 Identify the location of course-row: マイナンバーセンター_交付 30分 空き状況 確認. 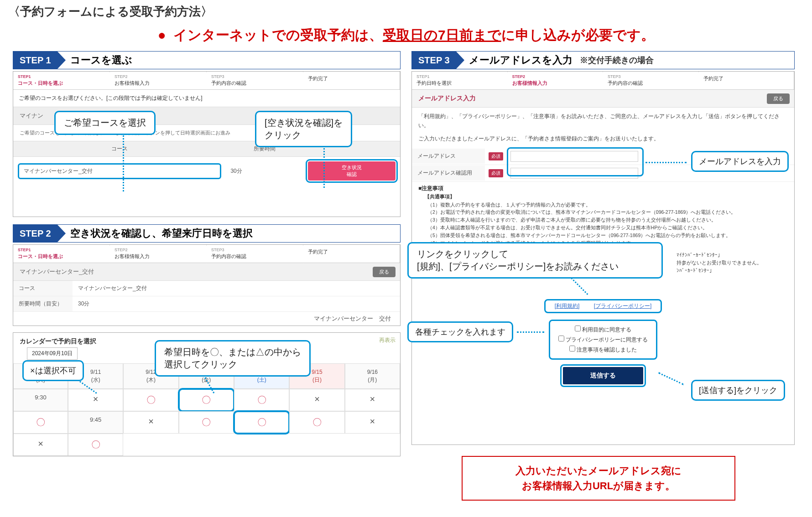
(207, 171).